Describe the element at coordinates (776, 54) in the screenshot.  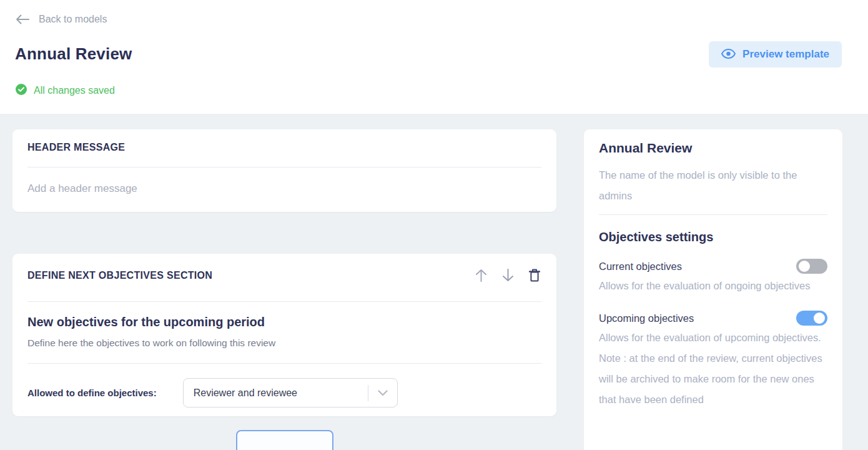
I see `preview-template-button: Preview template` at that location.